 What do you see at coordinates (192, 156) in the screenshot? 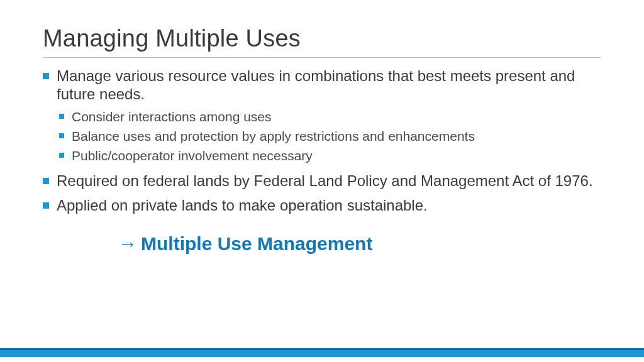
I see `bullet-text: Public/cooperator involvement necessary` at bounding box center [192, 156].